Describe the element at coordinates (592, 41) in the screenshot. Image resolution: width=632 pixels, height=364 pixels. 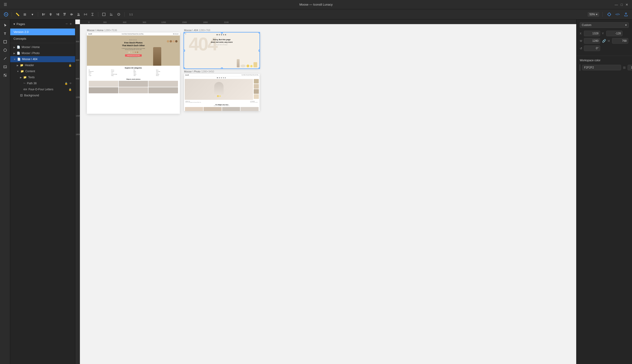
I see `w-input` at that location.